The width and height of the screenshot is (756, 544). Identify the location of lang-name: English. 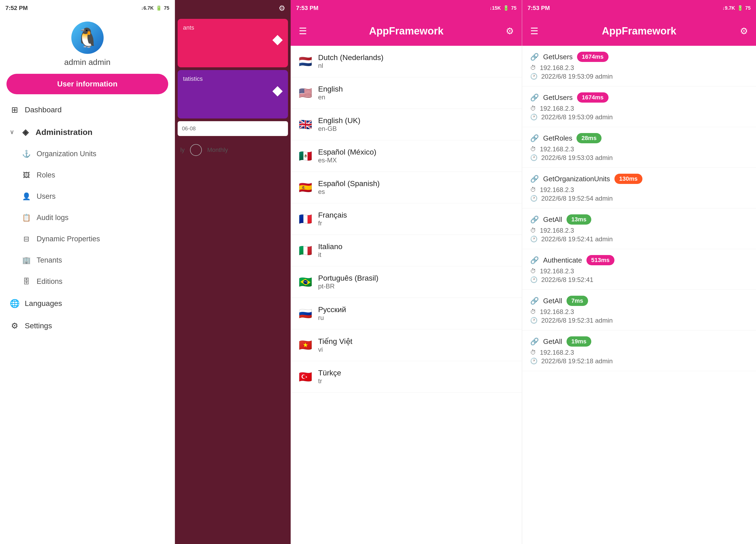
(331, 89).